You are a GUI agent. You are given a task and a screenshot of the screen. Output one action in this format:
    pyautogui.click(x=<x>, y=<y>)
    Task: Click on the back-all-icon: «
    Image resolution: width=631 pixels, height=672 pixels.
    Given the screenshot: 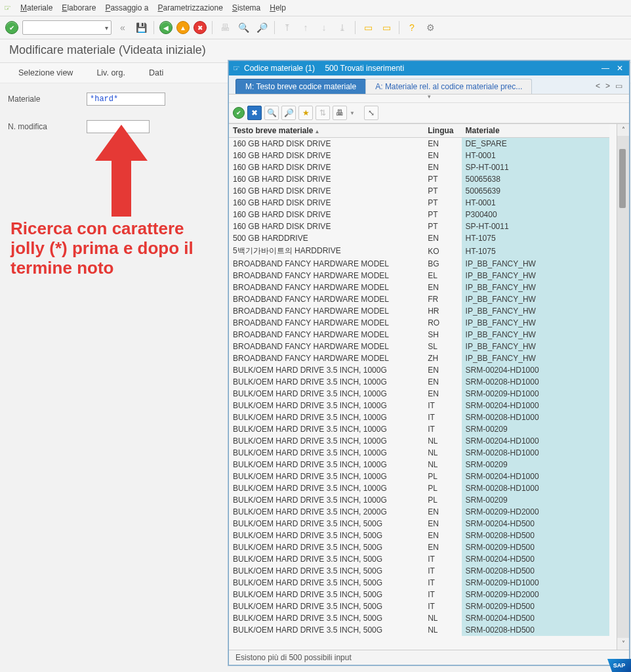 What is the action you would take?
    pyautogui.click(x=123, y=28)
    